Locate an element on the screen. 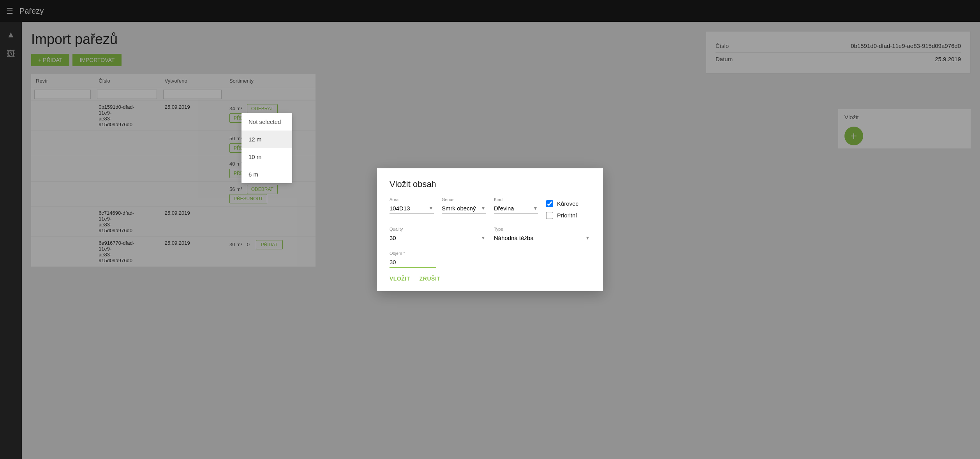  dialog-row-1: Area 104D13 Genus Smrk obecný is located at coordinates (490, 208).